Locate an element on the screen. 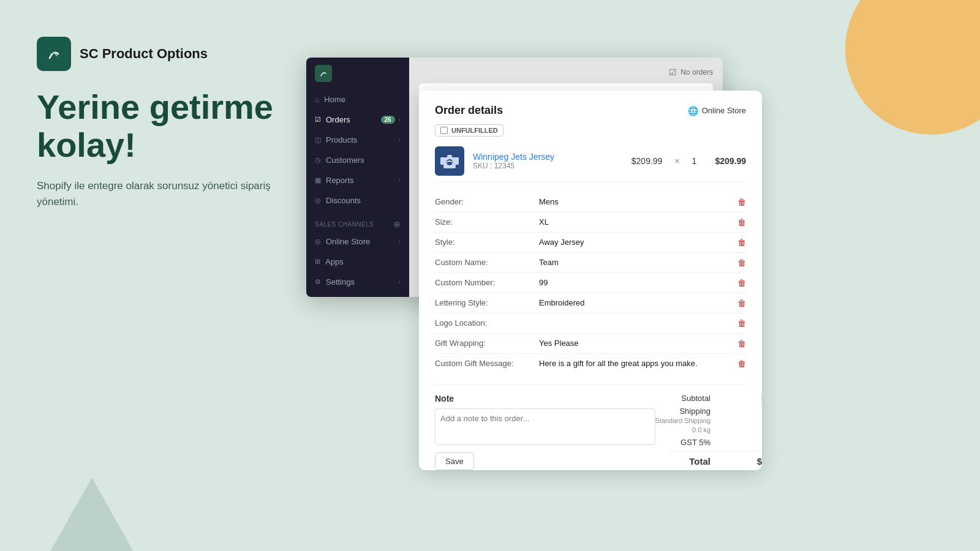 This screenshot has height=551, width=980. sidebar-logo-icon is located at coordinates (323, 73).